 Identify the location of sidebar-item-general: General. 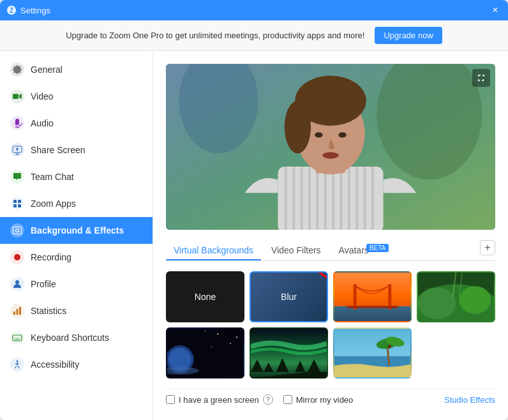
(77, 70).